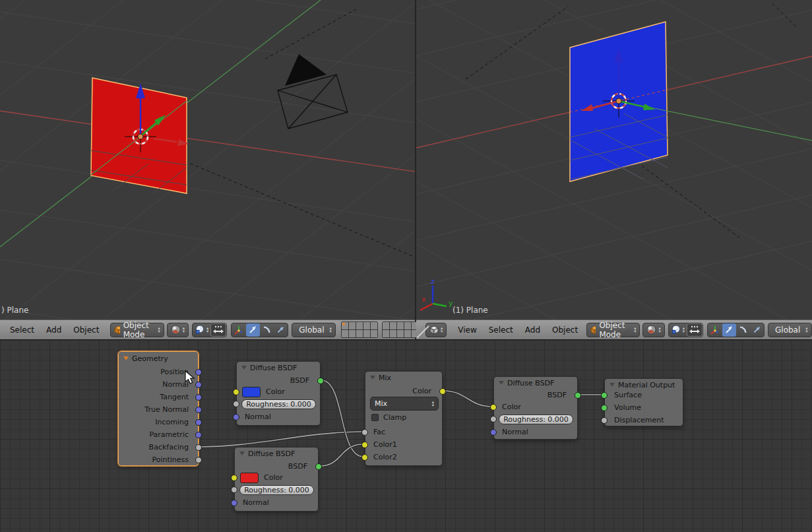  Describe the element at coordinates (639, 420) in the screenshot. I see `input-displacement: Displacement` at that location.